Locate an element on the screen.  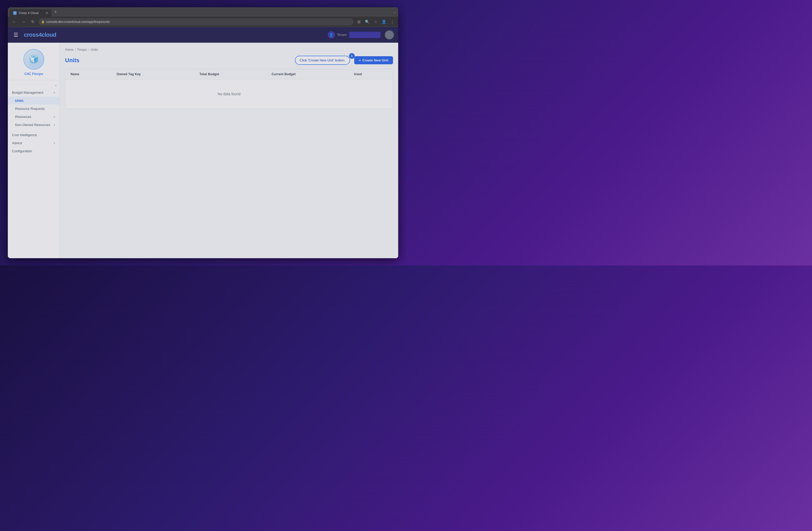
refresh-button: ↻ is located at coordinates (33, 22).